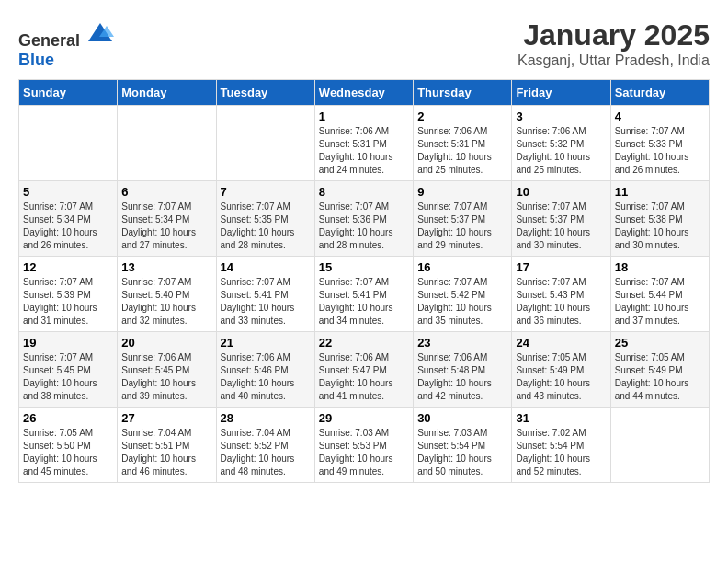 This screenshot has width=728, height=563. Describe the element at coordinates (364, 445) in the screenshot. I see `week-row-5: 26Sunrise: 7:05 AM Sunset: 5:50 PM Dayli…` at that location.